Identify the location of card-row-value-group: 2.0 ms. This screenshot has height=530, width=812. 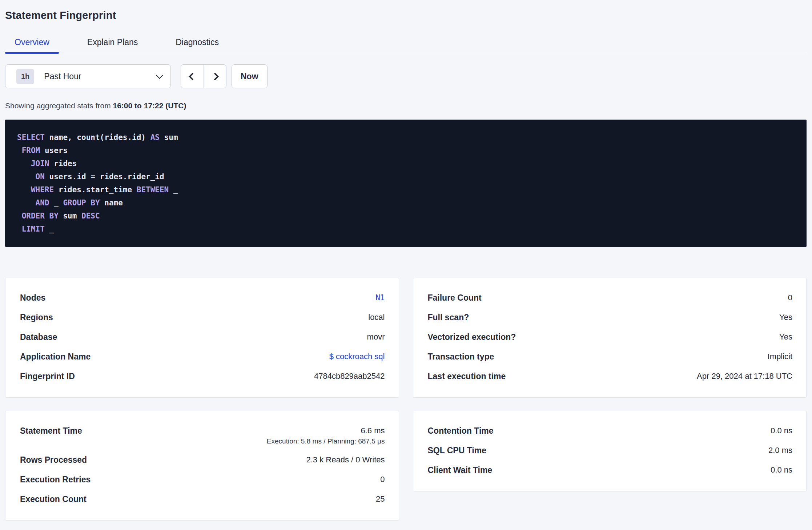
(780, 450).